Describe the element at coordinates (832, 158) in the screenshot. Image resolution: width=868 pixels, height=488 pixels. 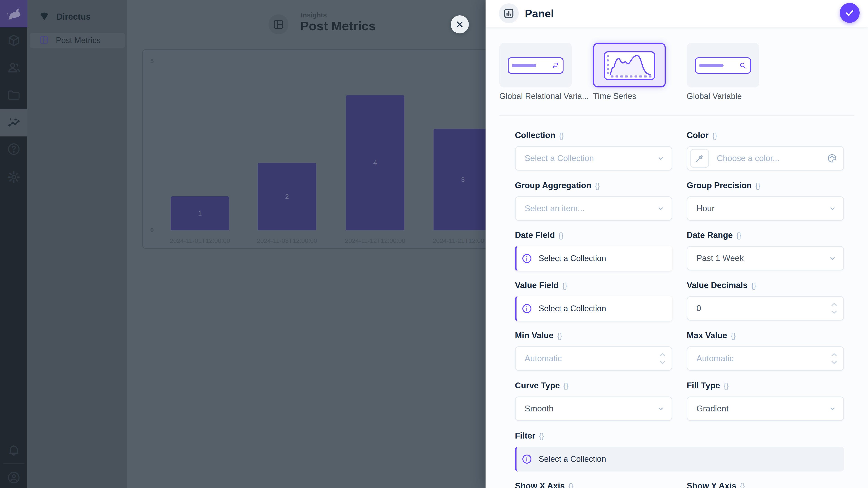
I see `palette-icon` at that location.